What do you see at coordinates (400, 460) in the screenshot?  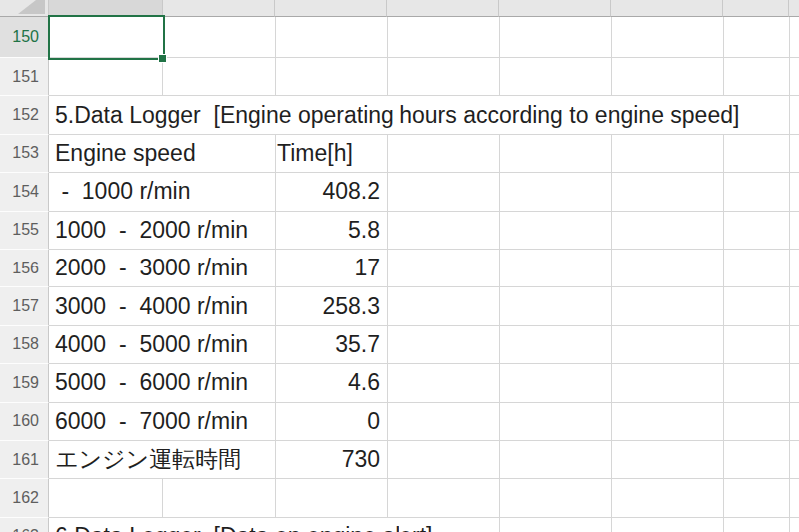 I see `sheet-row-161: 161エンジン運転時間730` at bounding box center [400, 460].